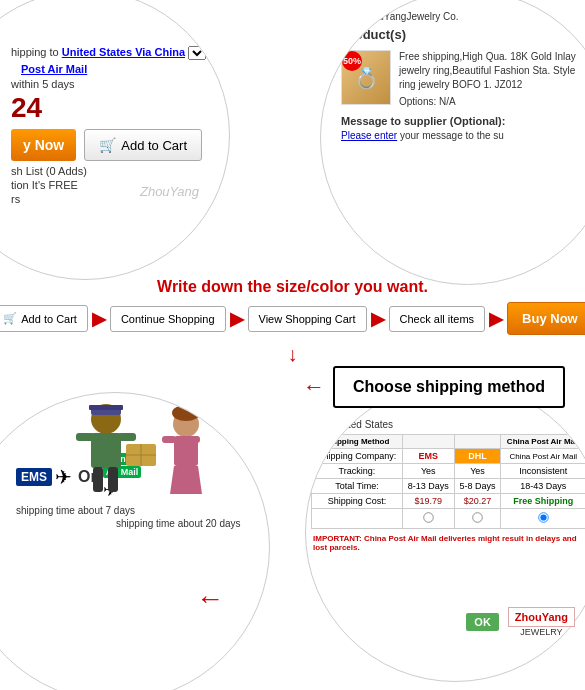 The image size is (585, 690). Describe the element at coordinates (428, 472) in the screenshot. I see `cell-tracking-ems: Yes` at that location.